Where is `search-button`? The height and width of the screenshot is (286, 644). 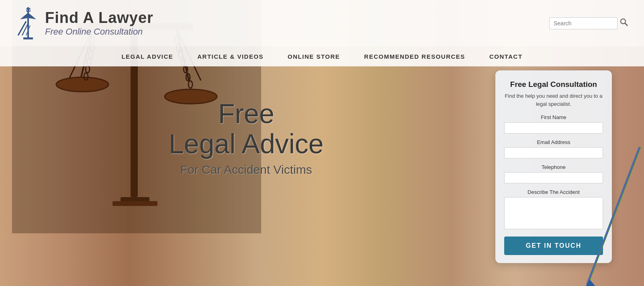
search-button is located at coordinates (624, 23).